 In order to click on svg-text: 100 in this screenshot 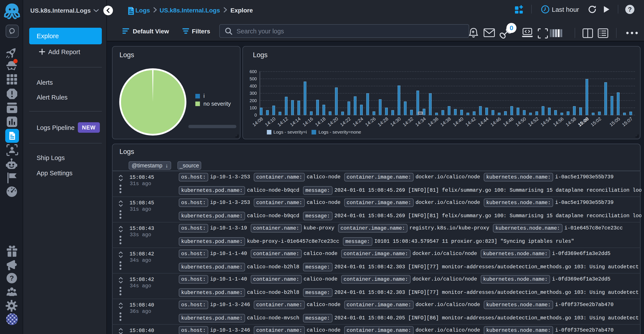, I will do `click(253, 108)`.